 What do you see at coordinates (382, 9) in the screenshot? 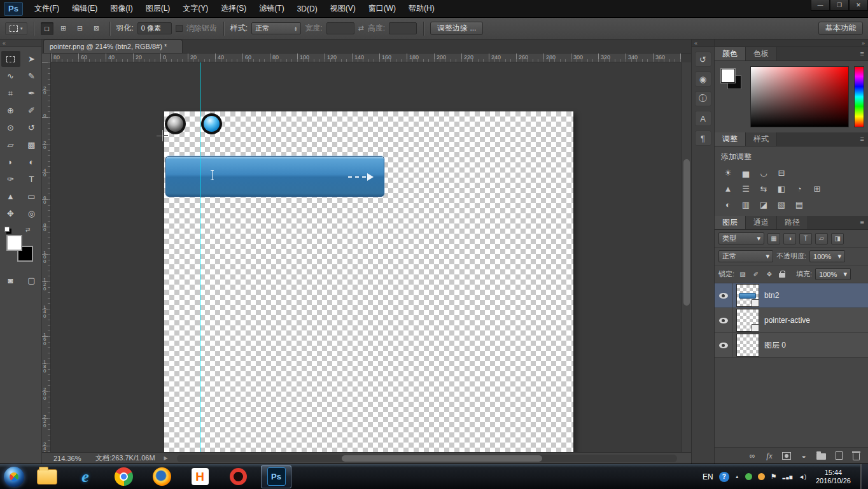
I see `menu-window: 窗口(W)` at bounding box center [382, 9].